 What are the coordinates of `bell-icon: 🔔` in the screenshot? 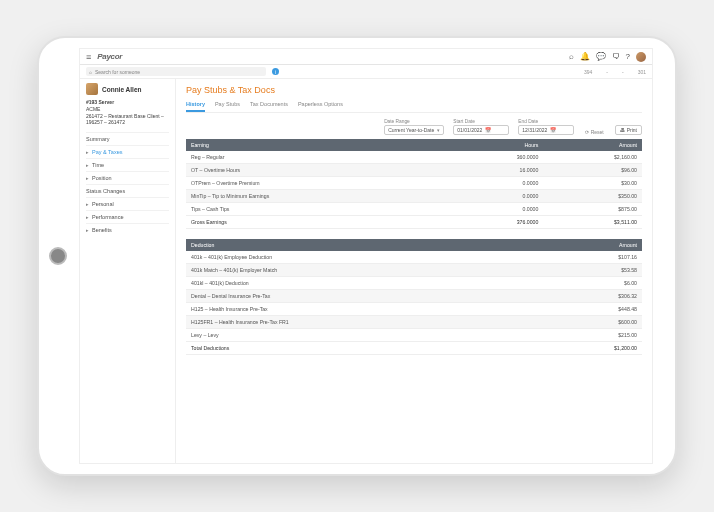 It's located at (585, 56).